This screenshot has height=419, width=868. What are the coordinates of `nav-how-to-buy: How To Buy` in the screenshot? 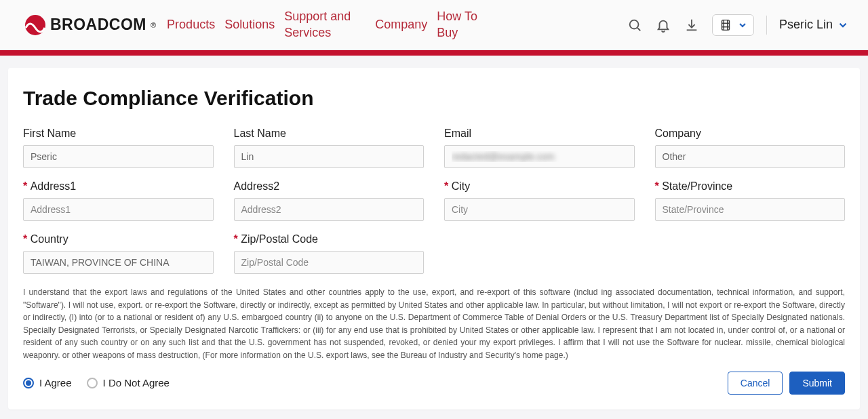 It's located at (458, 24).